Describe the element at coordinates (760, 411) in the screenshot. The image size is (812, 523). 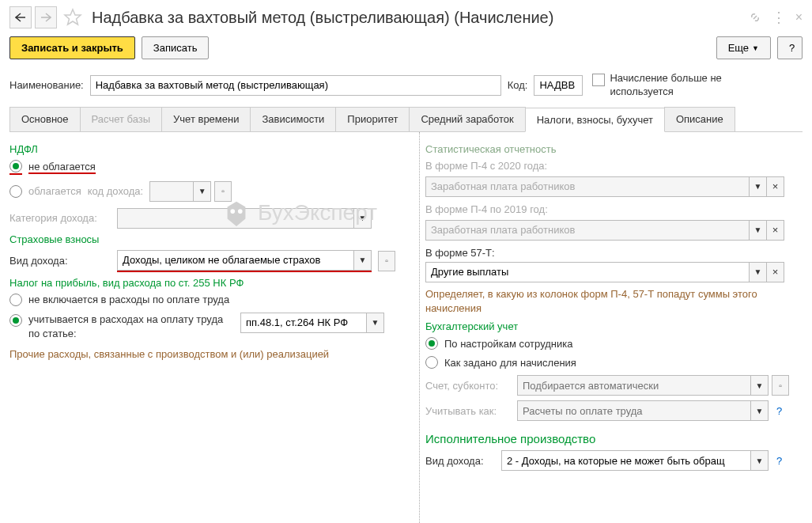
I see `consider-dropdown: ▼` at that location.